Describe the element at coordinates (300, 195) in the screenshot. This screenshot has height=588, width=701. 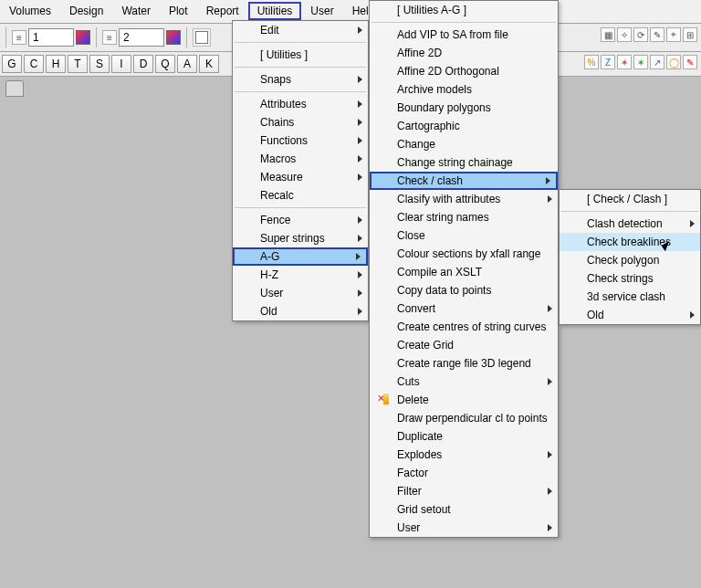
I see `menu-item: Recalc` at that location.